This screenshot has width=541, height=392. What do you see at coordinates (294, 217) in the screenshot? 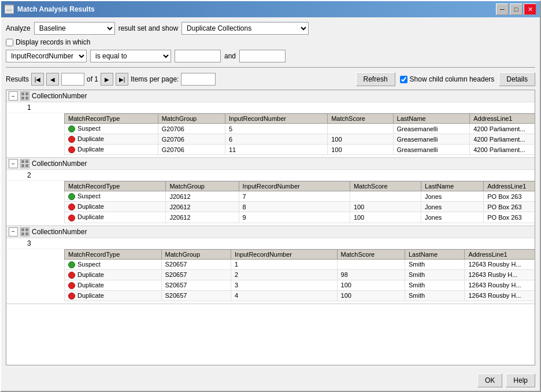
I see `table-cell: 9` at bounding box center [294, 217].